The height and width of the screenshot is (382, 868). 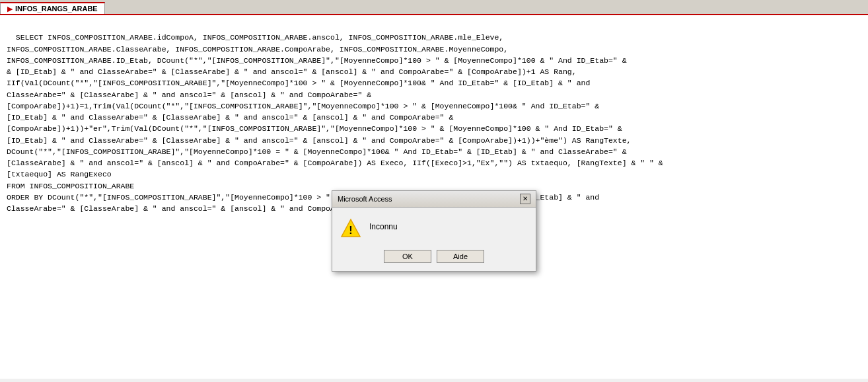 I want to click on microsoft-access-dialog: Microsoft Access ✕ ! Inconnu OK Aide, so click(x=434, y=231).